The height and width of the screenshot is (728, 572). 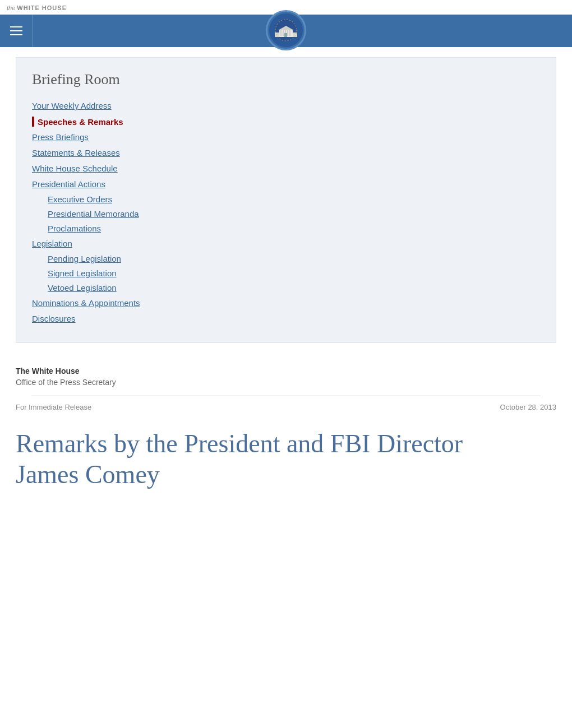 I want to click on nav-link-legislation: Legislation, so click(x=52, y=243).